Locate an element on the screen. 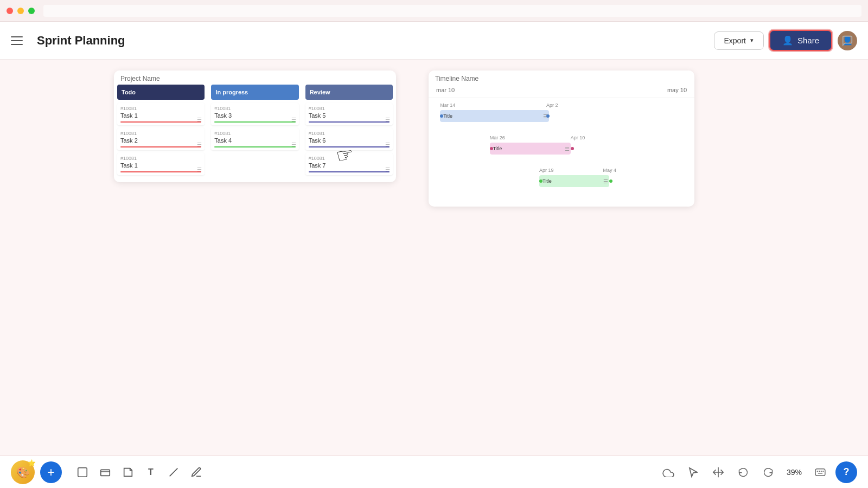 This screenshot has width=868, height=488. kanban-col-review: Review #10081 Task 5 ☰ #10081 Task 6 ☰ #… is located at coordinates (349, 133).